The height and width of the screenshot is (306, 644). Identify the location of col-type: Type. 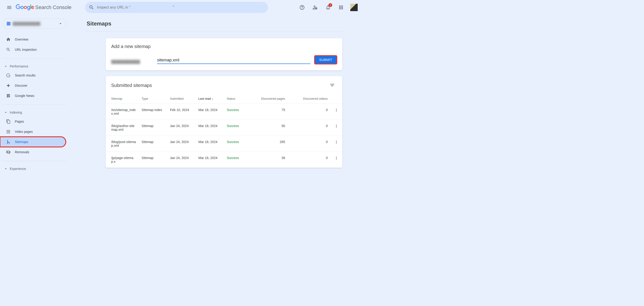
(153, 99).